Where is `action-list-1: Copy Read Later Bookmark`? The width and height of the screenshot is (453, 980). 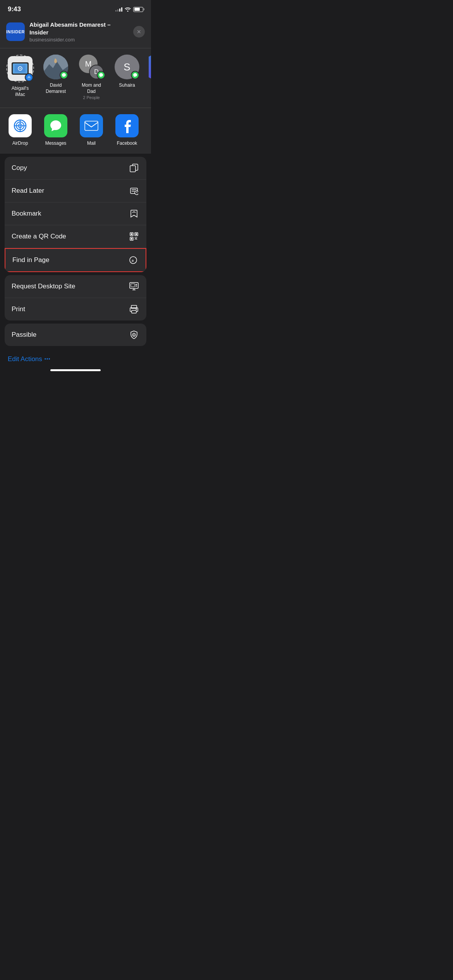 action-list-1: Copy Read Later Bookmark is located at coordinates (76, 214).